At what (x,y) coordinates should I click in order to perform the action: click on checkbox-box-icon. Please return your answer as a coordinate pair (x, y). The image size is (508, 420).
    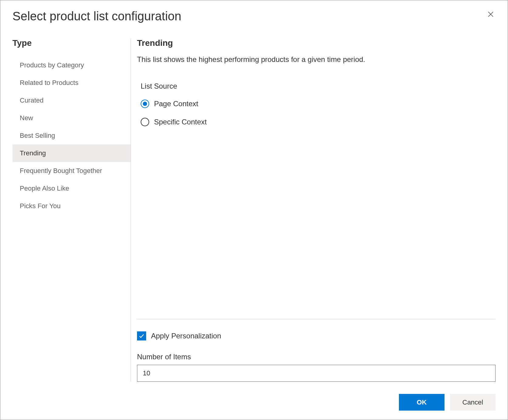
    Looking at the image, I should click on (142, 336).